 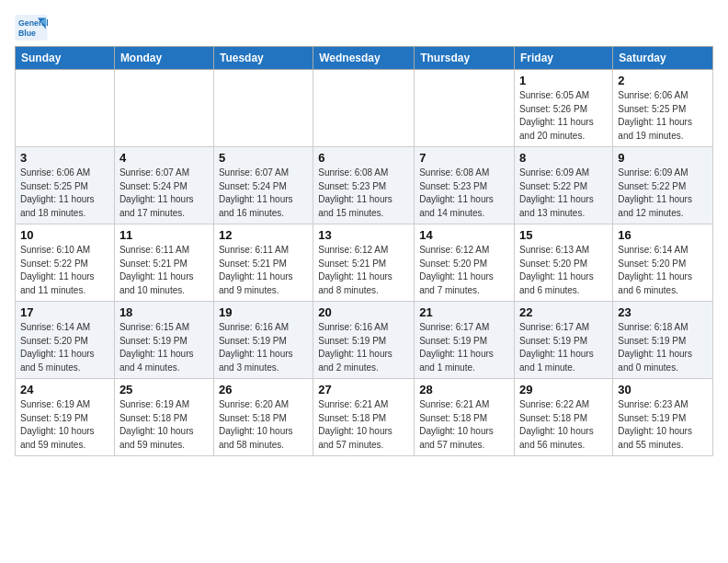 I want to click on day-cell: 23Sunrise: 6:18 AM Sunset: 5:19 PM Dayli…, so click(x=664, y=340).